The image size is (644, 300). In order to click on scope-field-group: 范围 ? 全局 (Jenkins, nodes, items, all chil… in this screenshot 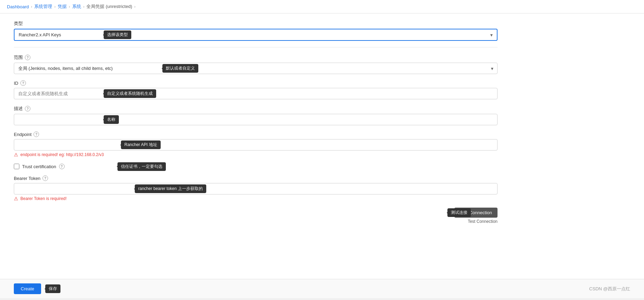, I will do `click(256, 64)`.